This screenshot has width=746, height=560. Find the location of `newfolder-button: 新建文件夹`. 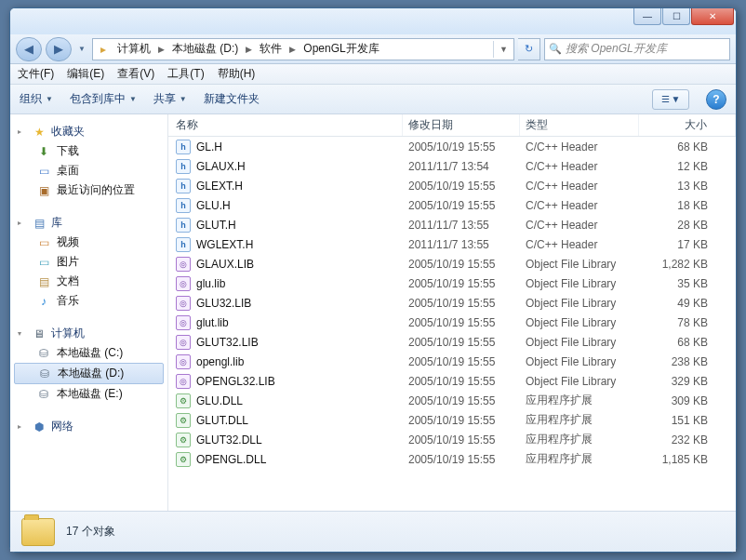

newfolder-button: 新建文件夹 is located at coordinates (232, 99).